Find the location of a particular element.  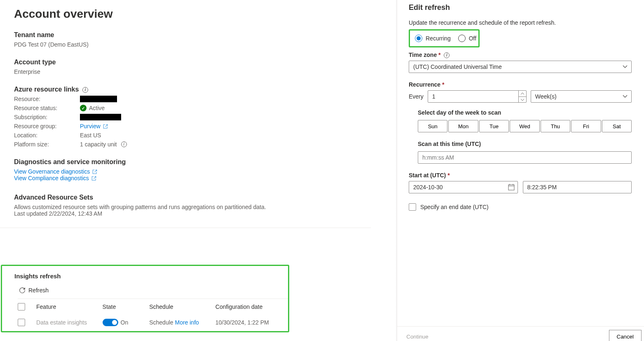

account-type-value: Enterprise is located at coordinates (192, 72).